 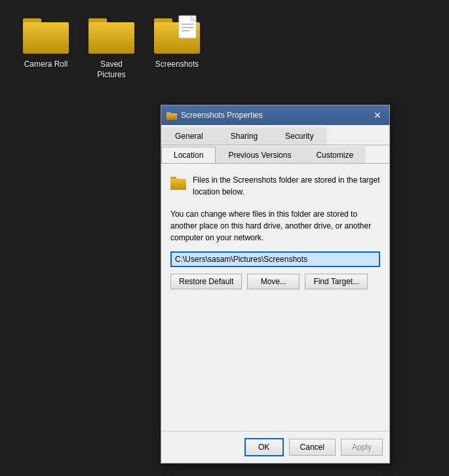 I want to click on tab-security: Security, so click(x=299, y=136).